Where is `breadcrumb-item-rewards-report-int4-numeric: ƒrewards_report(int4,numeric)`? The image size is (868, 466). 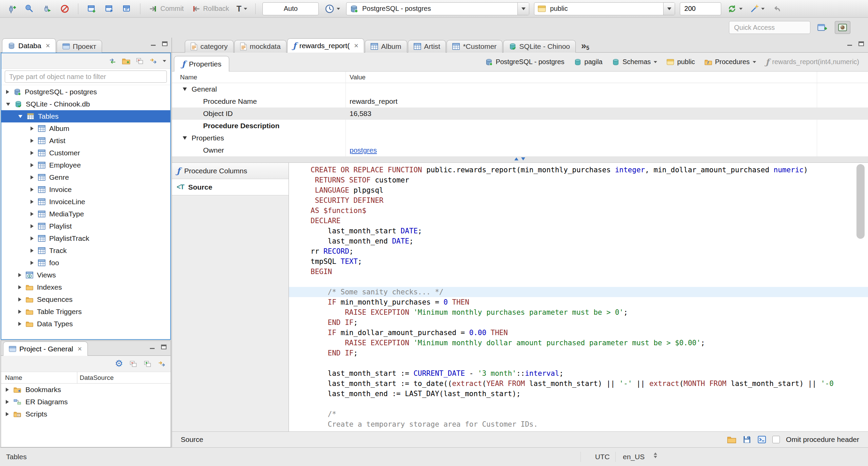
breadcrumb-item-rewards-report-int4-numeric: ƒrewards_report(int4,numeric) is located at coordinates (812, 62).